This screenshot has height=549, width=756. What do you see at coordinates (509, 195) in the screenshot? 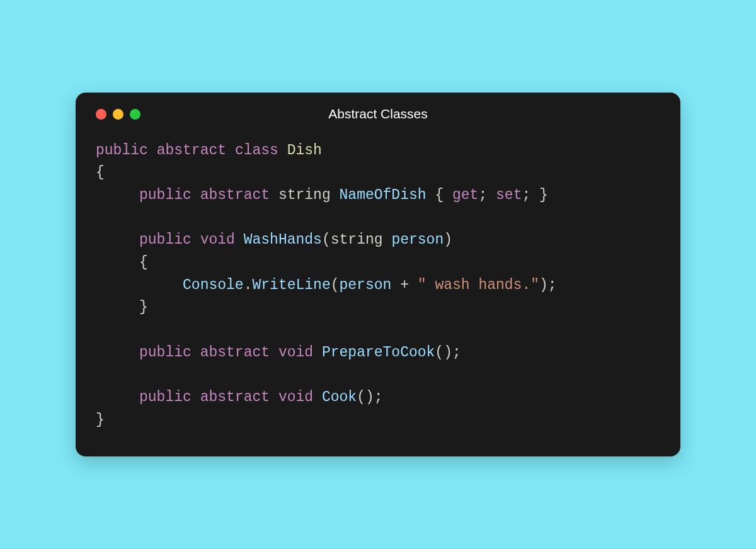
I see `keyword-set: set` at bounding box center [509, 195].